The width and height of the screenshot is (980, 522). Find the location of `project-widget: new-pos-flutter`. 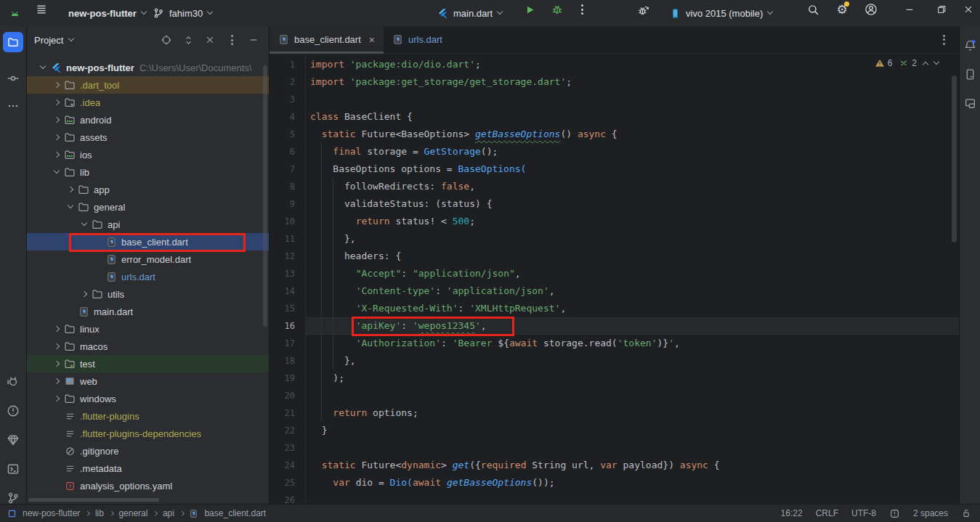

project-widget: new-pos-flutter is located at coordinates (108, 13).